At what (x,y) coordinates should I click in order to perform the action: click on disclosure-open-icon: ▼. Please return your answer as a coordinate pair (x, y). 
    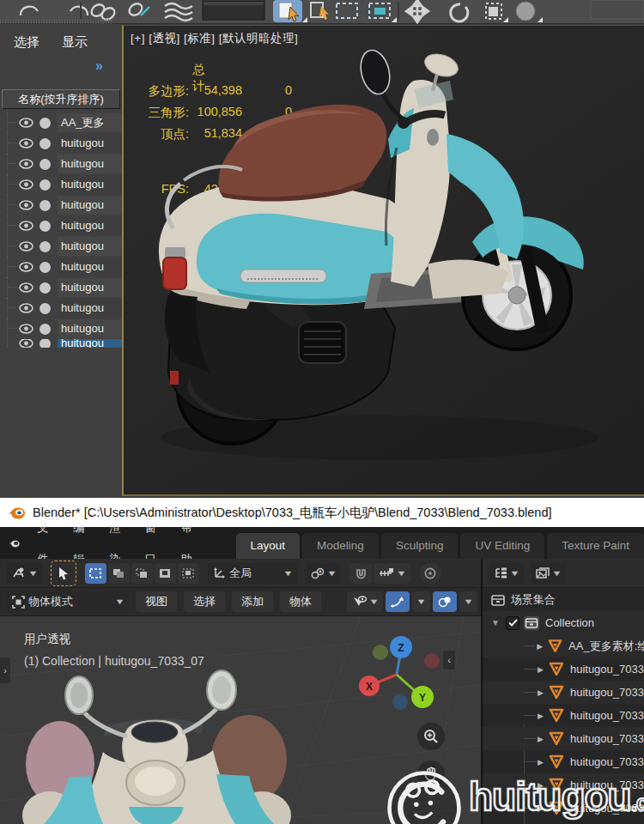
    Looking at the image, I should click on (495, 623).